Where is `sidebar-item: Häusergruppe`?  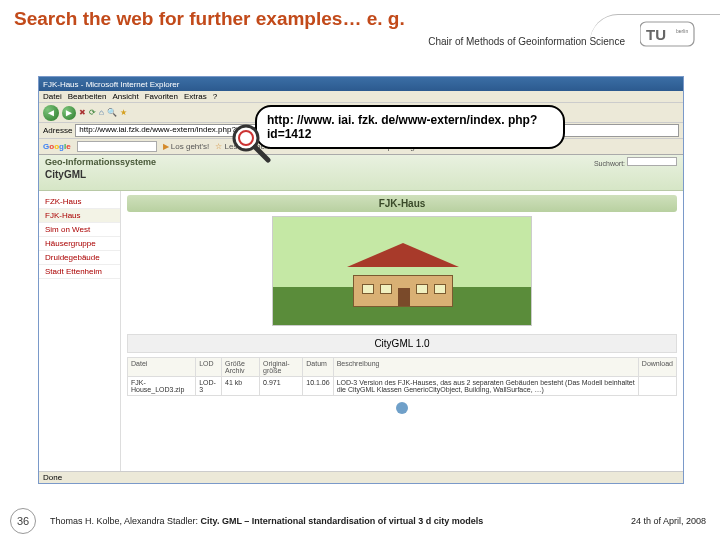
sidebar-item: Häusergruppe is located at coordinates (80, 244).